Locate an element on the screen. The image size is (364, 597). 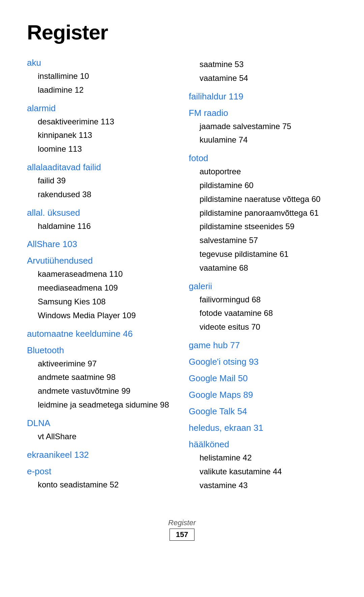
sub-item: andmete saatmine 98 is located at coordinates (101, 378).